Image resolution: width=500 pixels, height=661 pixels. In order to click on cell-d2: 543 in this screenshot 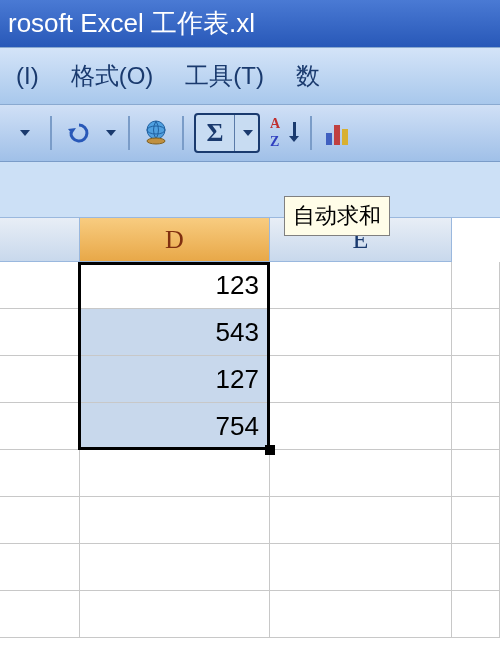, I will do `click(175, 332)`.